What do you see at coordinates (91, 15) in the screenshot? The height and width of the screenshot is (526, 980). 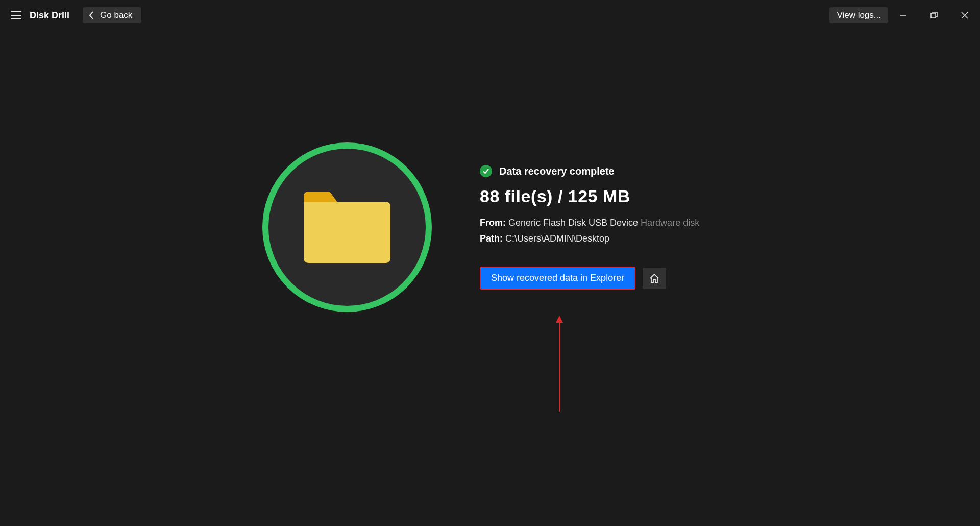 I see `chevron-left-icon` at bounding box center [91, 15].